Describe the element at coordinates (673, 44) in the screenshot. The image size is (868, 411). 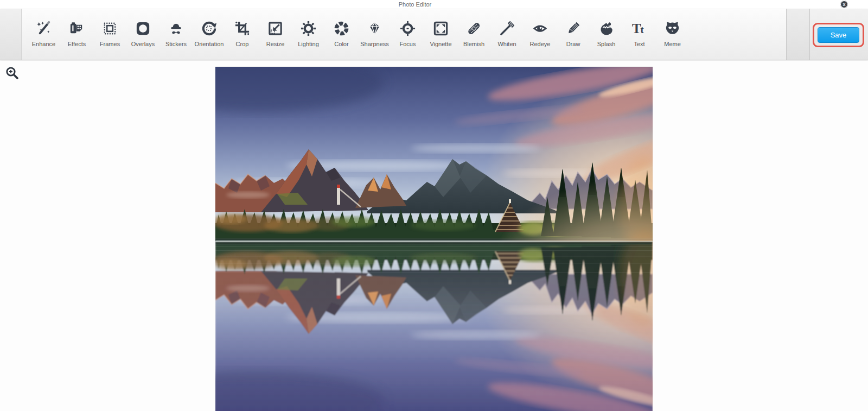
I see `tool-label: Meme` at that location.